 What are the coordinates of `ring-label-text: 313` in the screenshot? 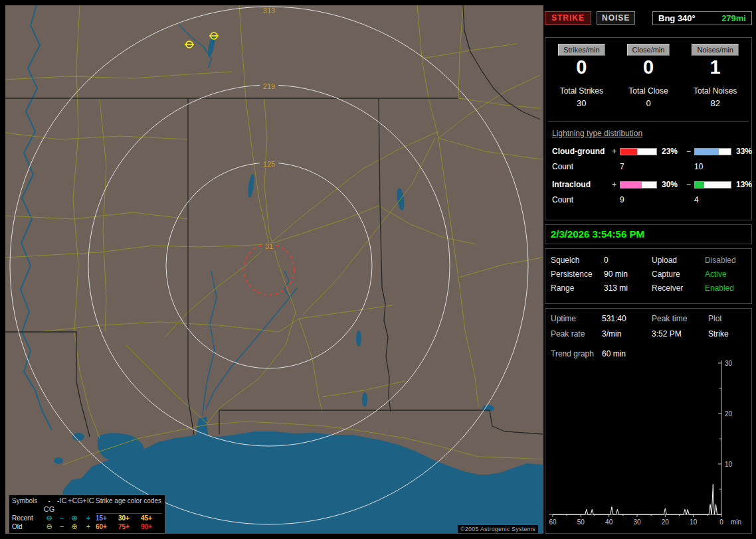 It's located at (269, 11).